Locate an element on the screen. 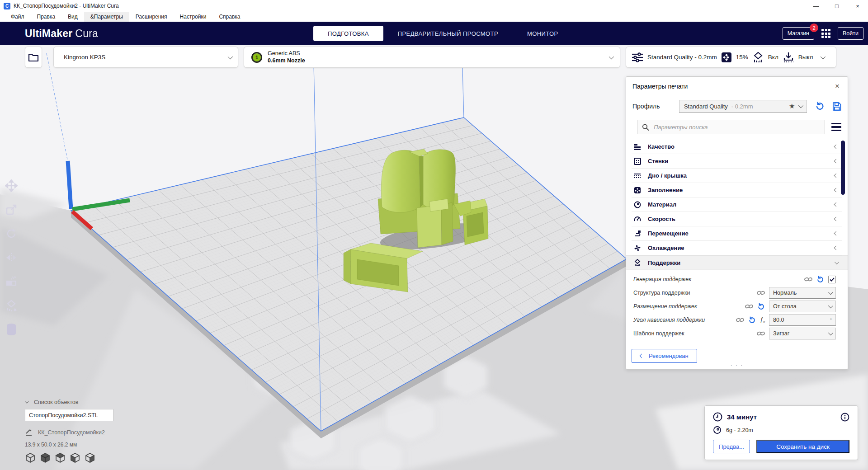 Image resolution: width=868 pixels, height=470 pixels. menu-edit: Правка is located at coordinates (46, 17).